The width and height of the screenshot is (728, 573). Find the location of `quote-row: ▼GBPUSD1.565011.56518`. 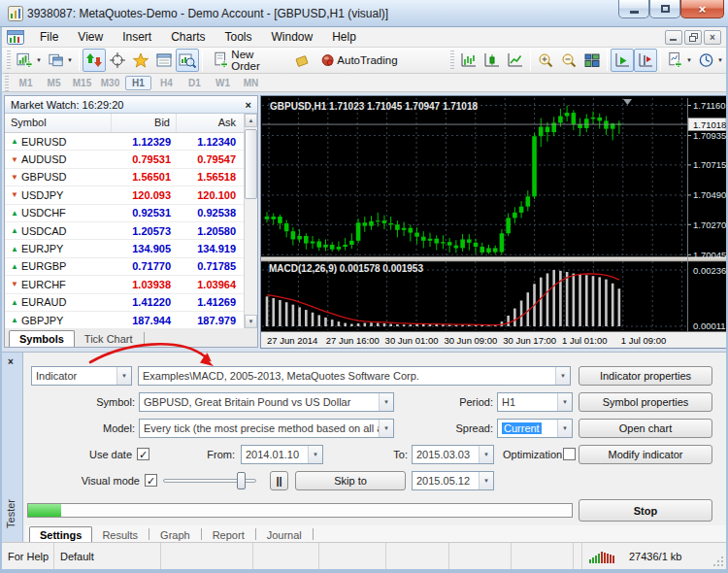

quote-row: ▼GBPUSD1.565011.56518 is located at coordinates (131, 178).